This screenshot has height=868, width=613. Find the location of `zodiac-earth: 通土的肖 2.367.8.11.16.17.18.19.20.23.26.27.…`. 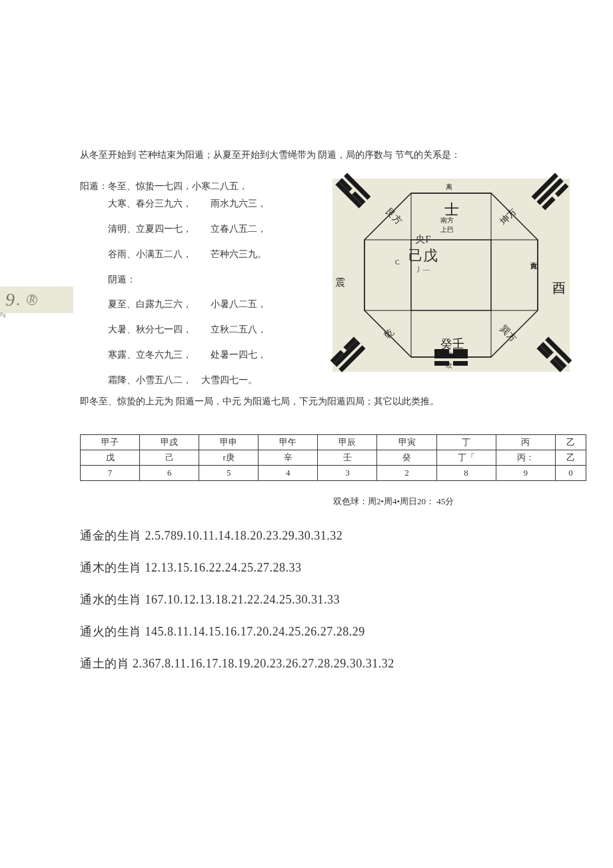

zodiac-earth: 通土的肖 2.367.8.11.16.17.18.19.20.23.26.27.… is located at coordinates (336, 663).